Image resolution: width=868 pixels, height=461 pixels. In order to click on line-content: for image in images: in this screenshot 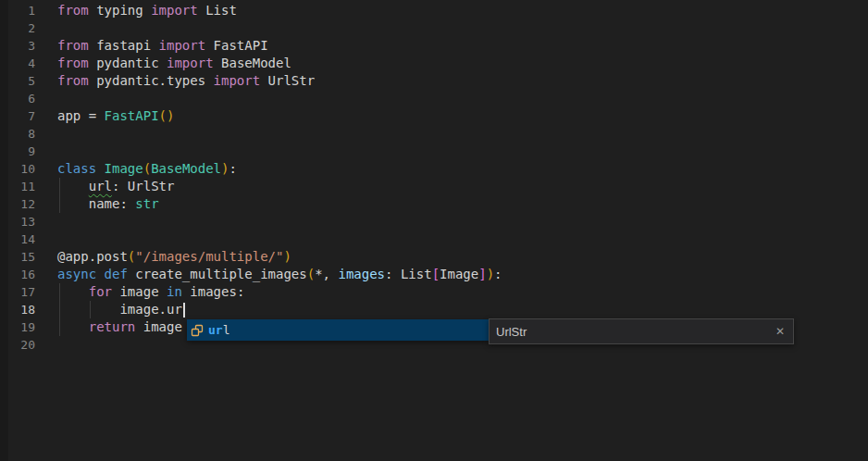, I will do `click(151, 293)`.